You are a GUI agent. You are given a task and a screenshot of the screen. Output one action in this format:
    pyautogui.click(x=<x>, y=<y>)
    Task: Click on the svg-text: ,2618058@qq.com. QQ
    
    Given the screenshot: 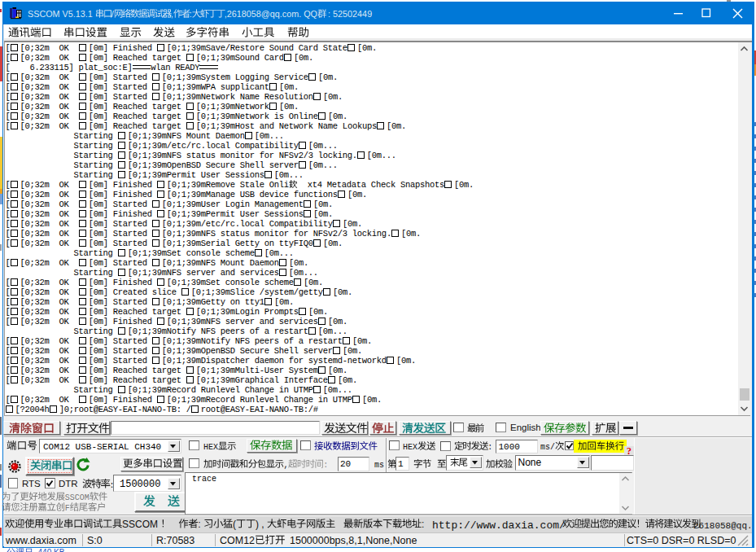 What is the action you would take?
    pyautogui.click(x=271, y=13)
    